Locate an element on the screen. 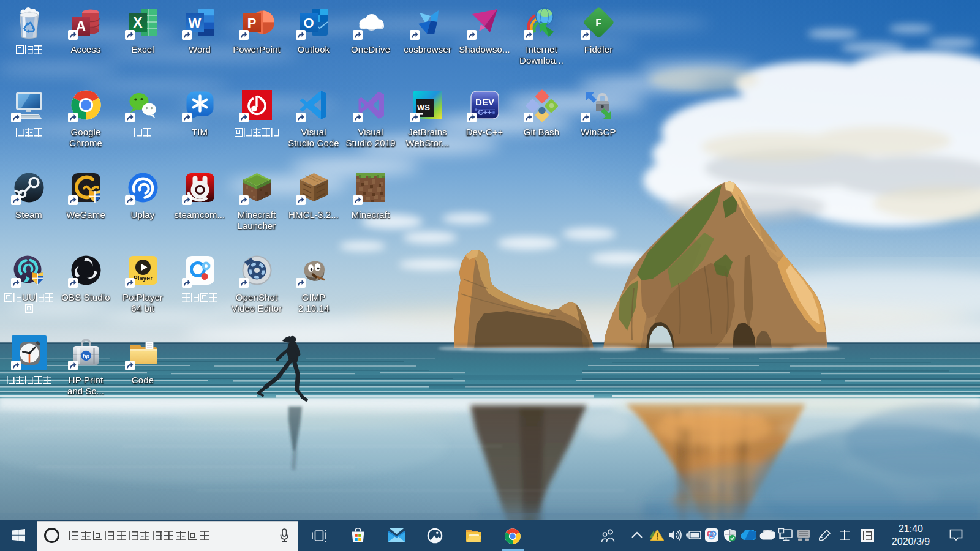 The height and width of the screenshot is (551, 980). svg-text: F is located at coordinates (598, 23).